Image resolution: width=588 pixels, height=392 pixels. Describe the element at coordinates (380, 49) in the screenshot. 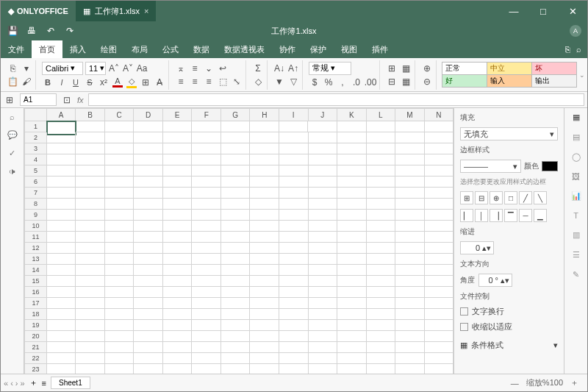

I see `tab-plugins: 插件` at that location.